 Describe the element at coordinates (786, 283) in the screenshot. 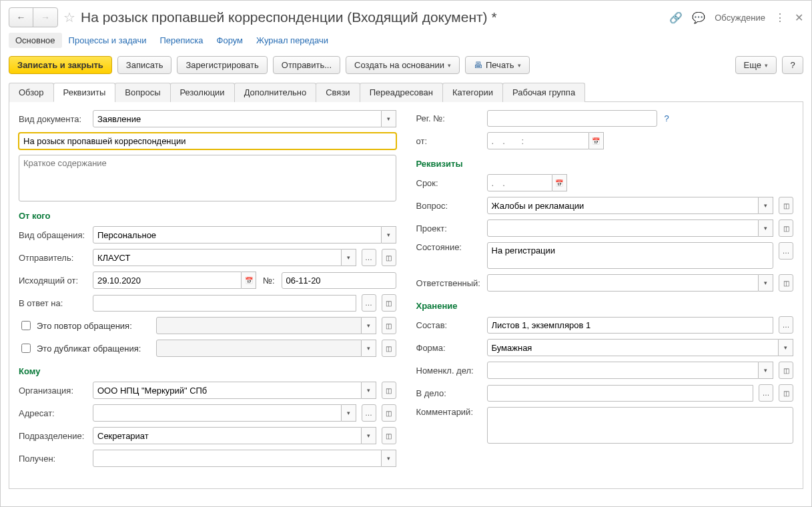

I see `resp-ext` at that location.